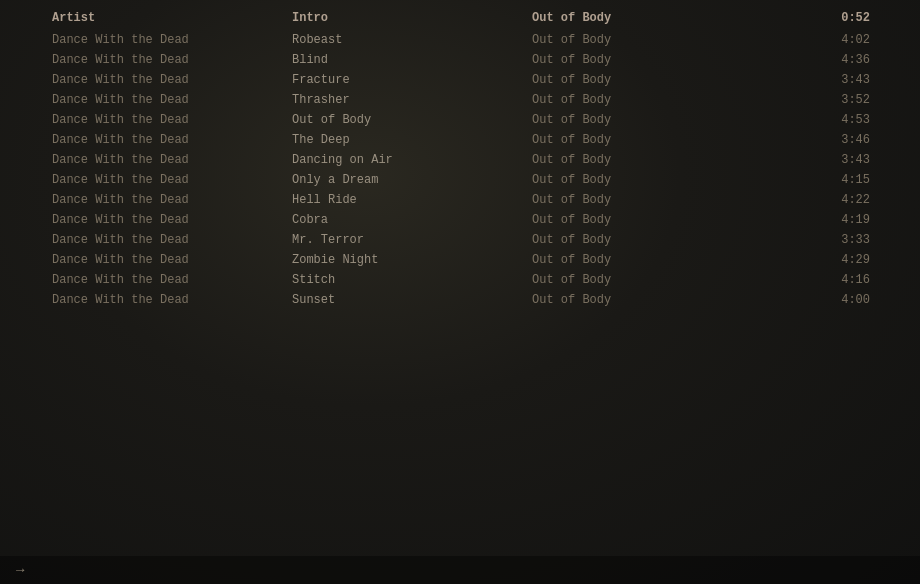  Describe the element at coordinates (460, 140) in the screenshot. I see `table-row: Dance With the DeadThe DeepOut of Body3:…` at that location.